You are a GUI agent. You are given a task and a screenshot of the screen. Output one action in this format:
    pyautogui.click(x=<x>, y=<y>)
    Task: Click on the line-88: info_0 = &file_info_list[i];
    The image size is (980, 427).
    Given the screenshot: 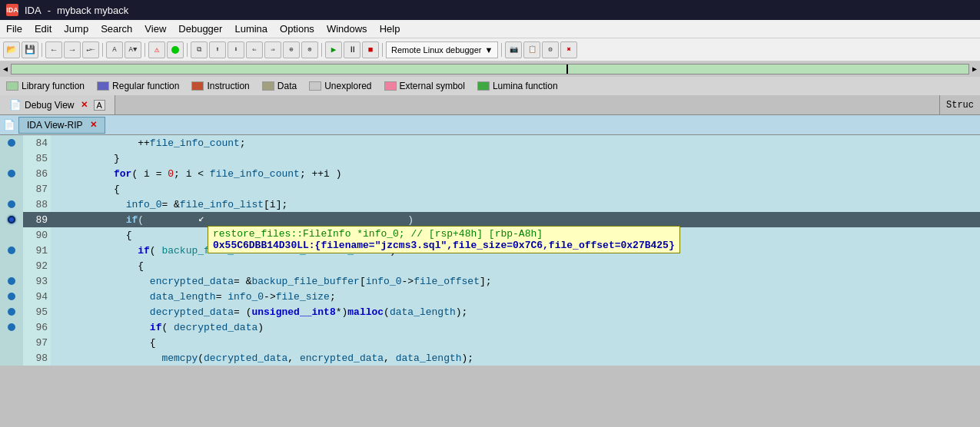 What is the action you would take?
    pyautogui.click(x=515, y=204)
    